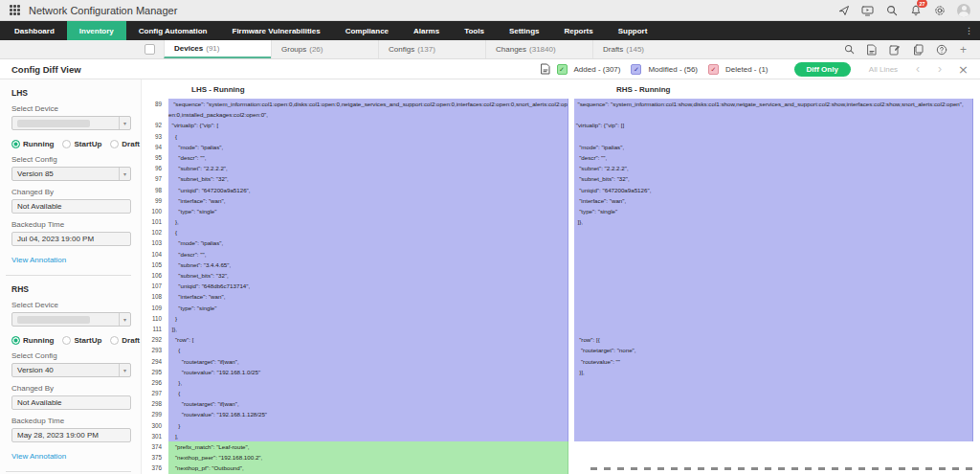 This screenshot has width=980, height=474. What do you see at coordinates (368, 201) in the screenshot?
I see `lhs-code-line: "interface": "wan",` at bounding box center [368, 201].